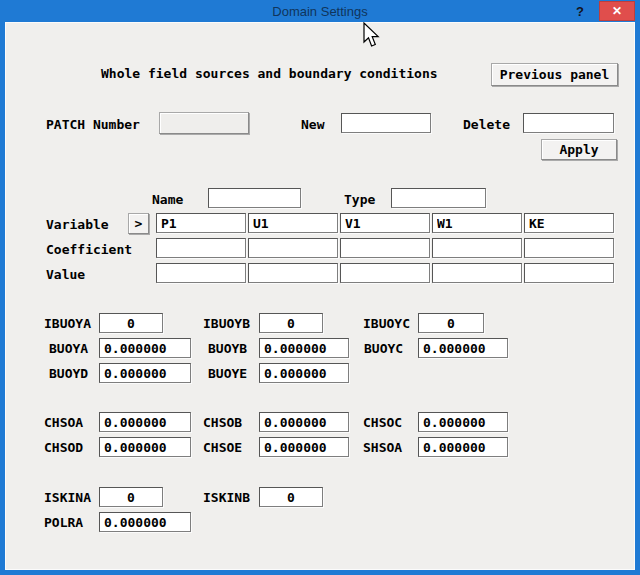 This screenshot has height=575, width=640. What do you see at coordinates (382, 448) in the screenshot?
I see `shsoa-label: SHSOA` at bounding box center [382, 448].